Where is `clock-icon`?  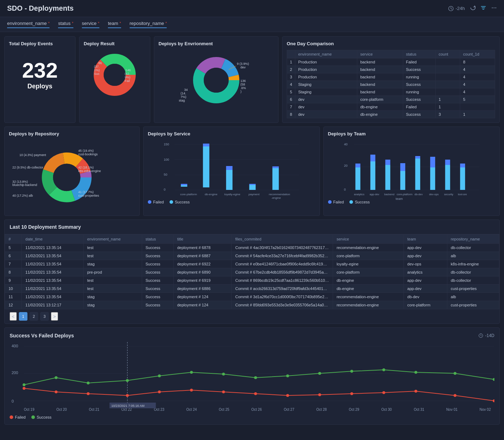 clock-icon is located at coordinates (451, 9).